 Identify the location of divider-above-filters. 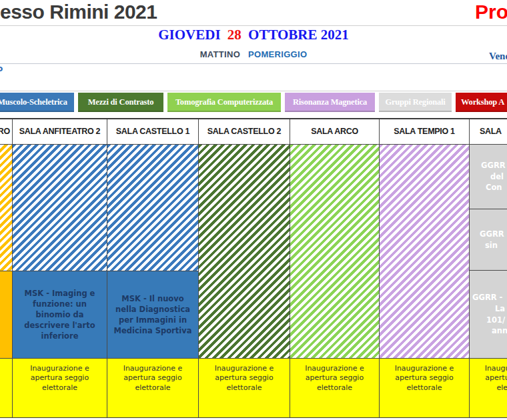
(254, 91).